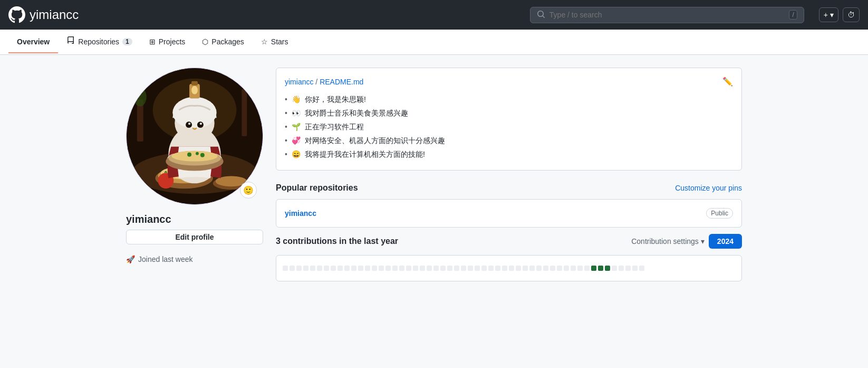  What do you see at coordinates (829, 15) in the screenshot?
I see `add-button: + ▾` at bounding box center [829, 15].